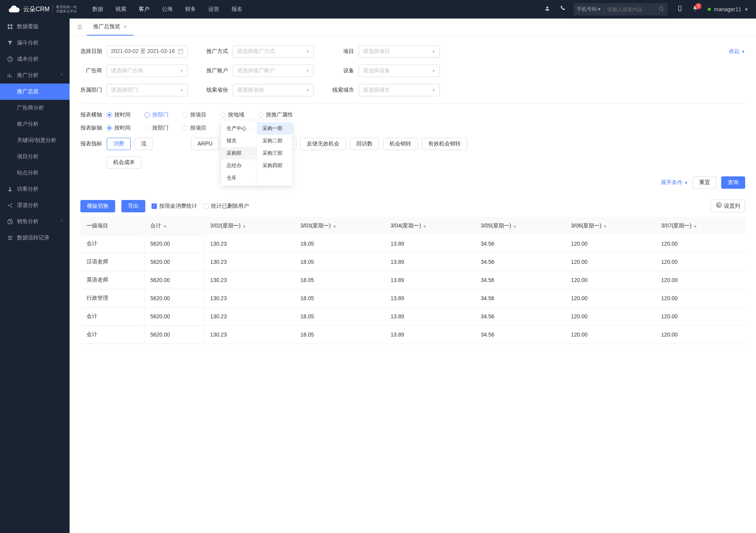 Image resolution: width=756 pixels, height=533 pixels. What do you see at coordinates (430, 299) in the screenshot?
I see `table-cell: 13.89` at bounding box center [430, 299].